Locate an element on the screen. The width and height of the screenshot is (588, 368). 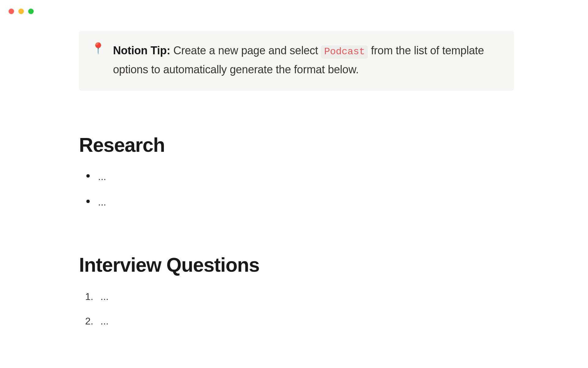
window-close-icon is located at coordinates (11, 11).